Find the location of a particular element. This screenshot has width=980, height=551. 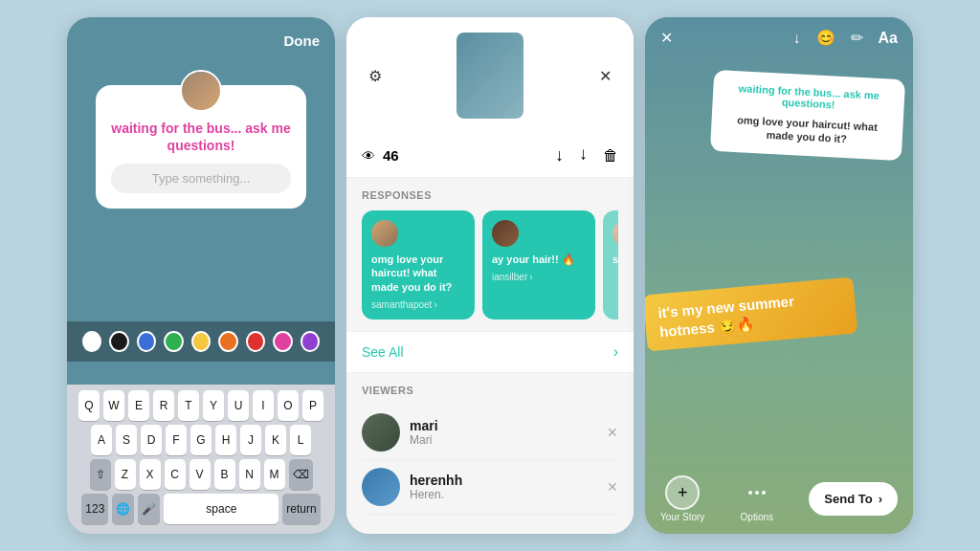

key-mic: 🎤 is located at coordinates (149, 509).